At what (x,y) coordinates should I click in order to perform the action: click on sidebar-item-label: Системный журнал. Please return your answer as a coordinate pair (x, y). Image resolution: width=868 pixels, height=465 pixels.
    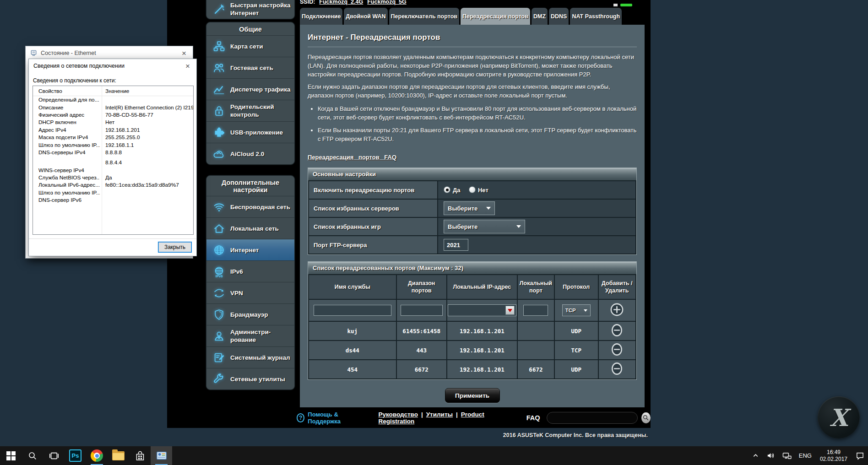
    Looking at the image, I should click on (260, 358).